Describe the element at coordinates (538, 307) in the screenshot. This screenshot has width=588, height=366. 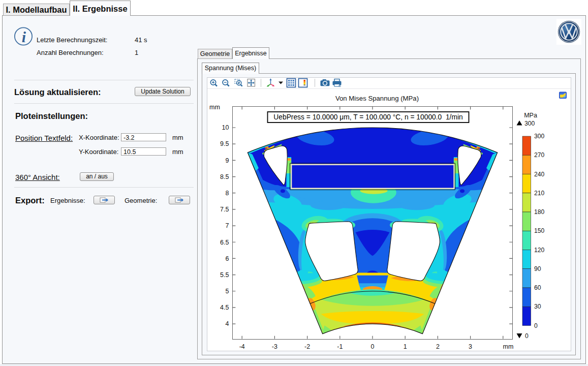
I see `svg-text: 30` at that location.